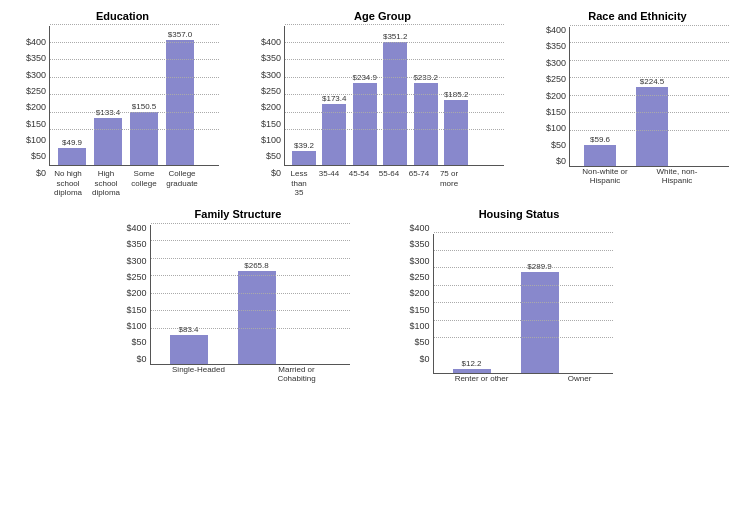 The image size is (755, 518). Describe the element at coordinates (382, 112) in the screenshot. I see `age-group-chart-area: $400 $350 $300 $250 $200 $150 $100 $50 $…` at that location.